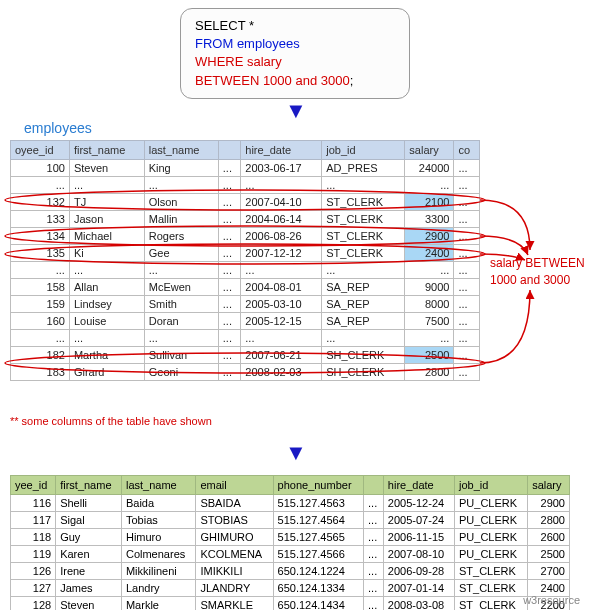 The height and width of the screenshot is (610, 590). I want to click on between-annotation: salary BETWEEN 1000 and 3000, so click(538, 272).